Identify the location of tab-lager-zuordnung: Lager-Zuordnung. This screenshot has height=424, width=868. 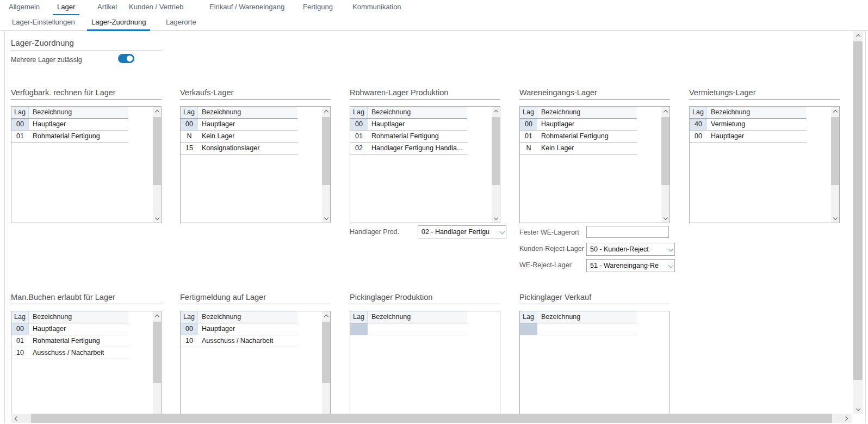
(119, 23).